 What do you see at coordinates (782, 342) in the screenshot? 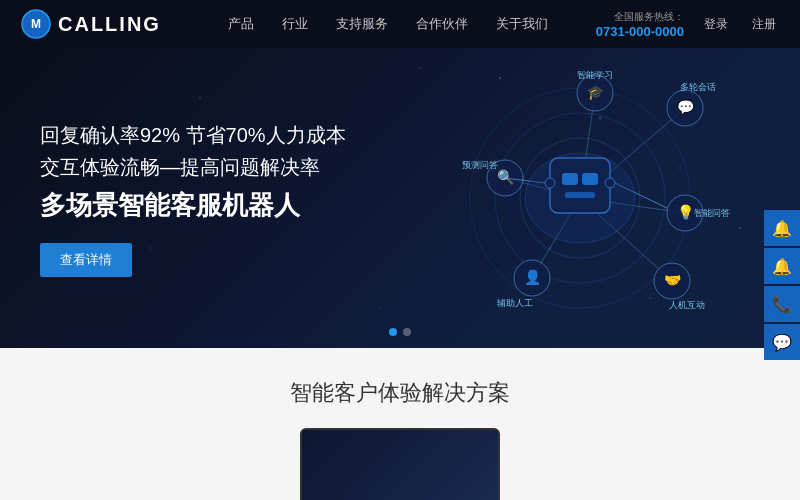
I see `side-btn-chat: 💬` at bounding box center [782, 342].